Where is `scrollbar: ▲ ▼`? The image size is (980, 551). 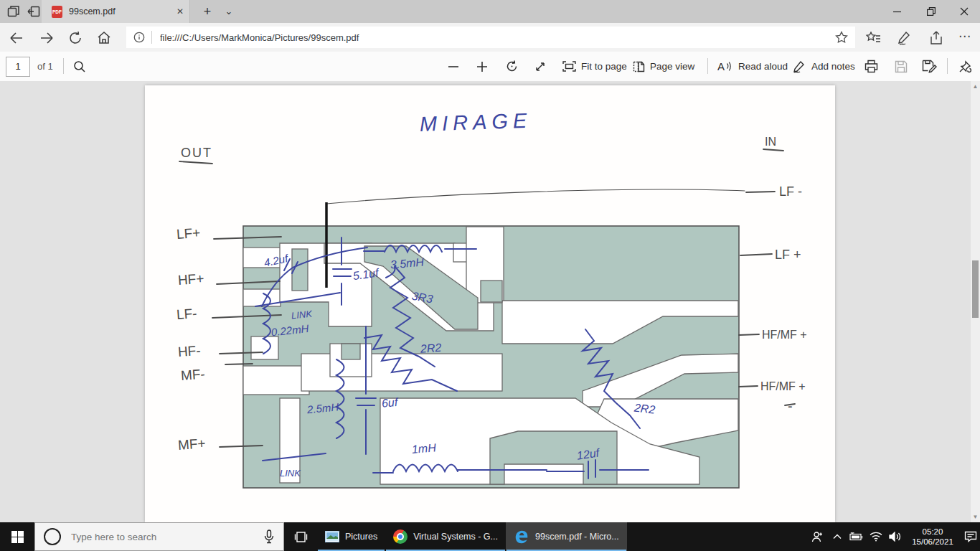 scrollbar: ▲ ▼ is located at coordinates (976, 301).